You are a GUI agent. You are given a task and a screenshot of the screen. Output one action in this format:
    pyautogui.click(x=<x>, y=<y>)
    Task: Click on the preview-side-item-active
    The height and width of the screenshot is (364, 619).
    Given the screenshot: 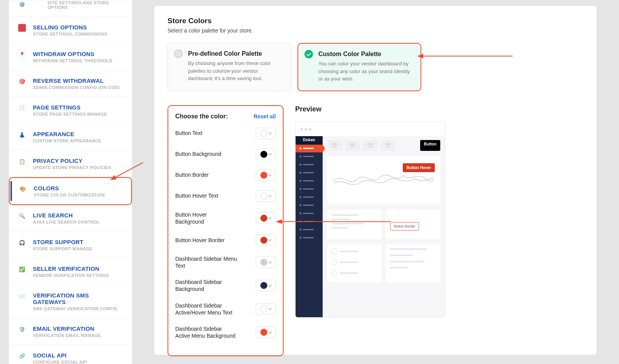 What is the action you would take?
    pyautogui.click(x=309, y=149)
    